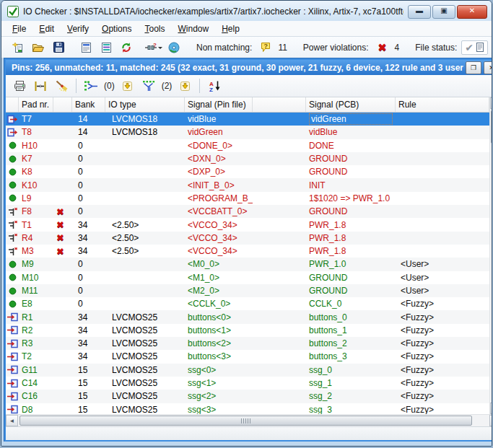 Image resolution: width=493 pixels, height=448 pixels. Describe the element at coordinates (248, 330) in the screenshot. I see `table-row-r2: R234LVCMOS25buttons<1>buttons_1<Fuzzy>` at that location.